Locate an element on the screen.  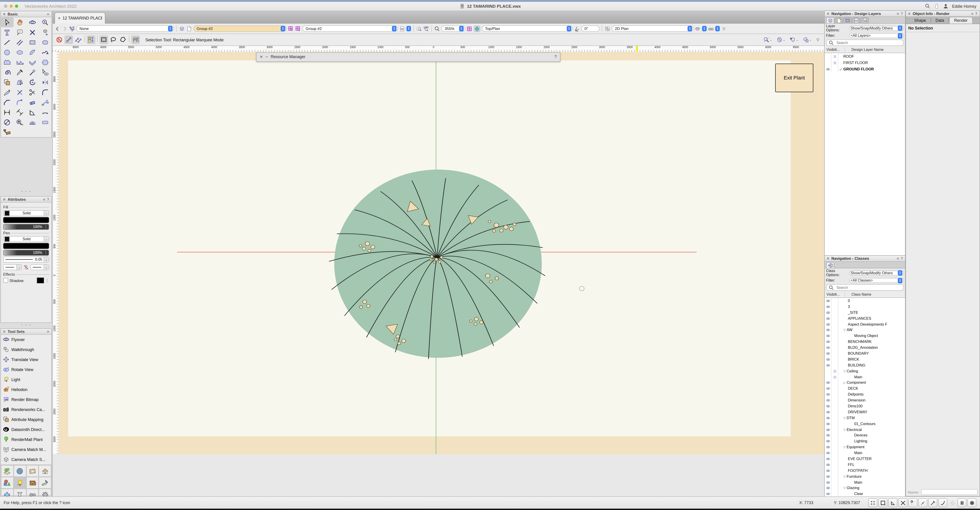
spotlight-search-icon is located at coordinates (928, 6).